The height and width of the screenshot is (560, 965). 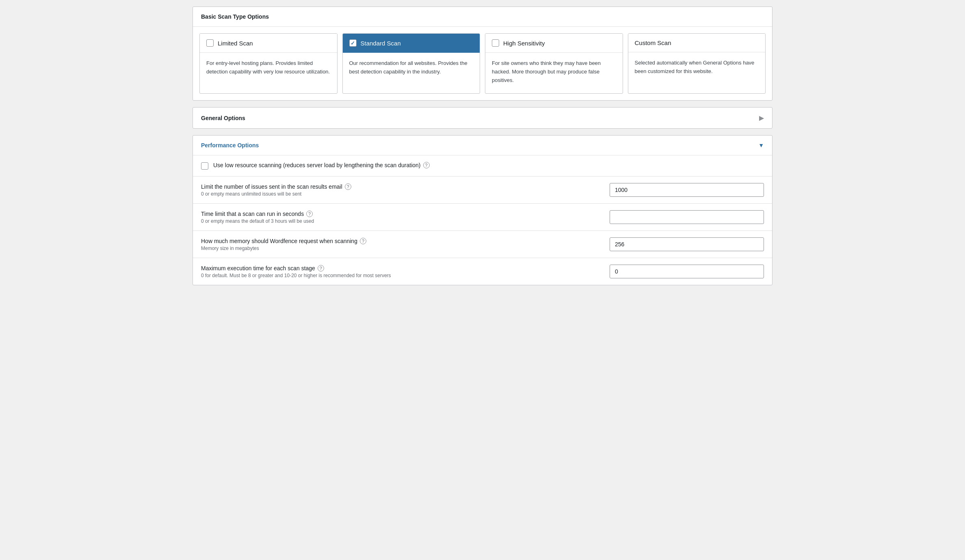 What do you see at coordinates (524, 43) in the screenshot?
I see `high-sensitivity-label: High Sensitivity` at bounding box center [524, 43].